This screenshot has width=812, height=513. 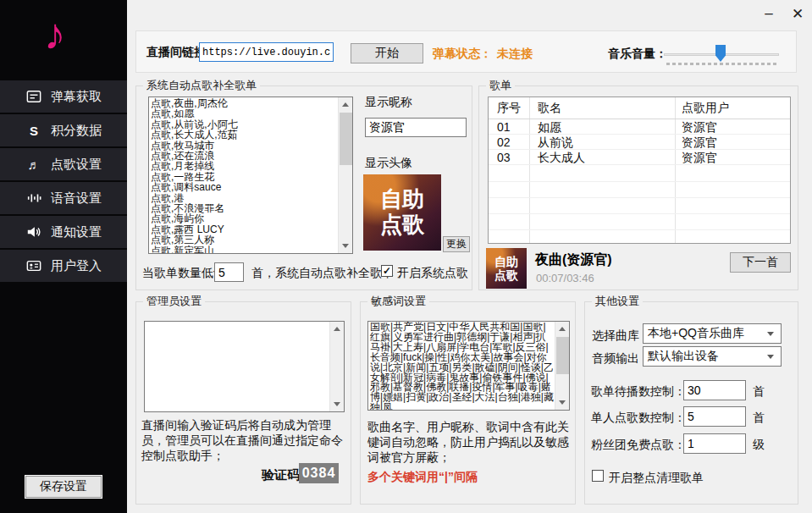 What do you see at coordinates (64, 130) in the screenshot?
I see `sidebar-item-points: S 积分数据` at bounding box center [64, 130].